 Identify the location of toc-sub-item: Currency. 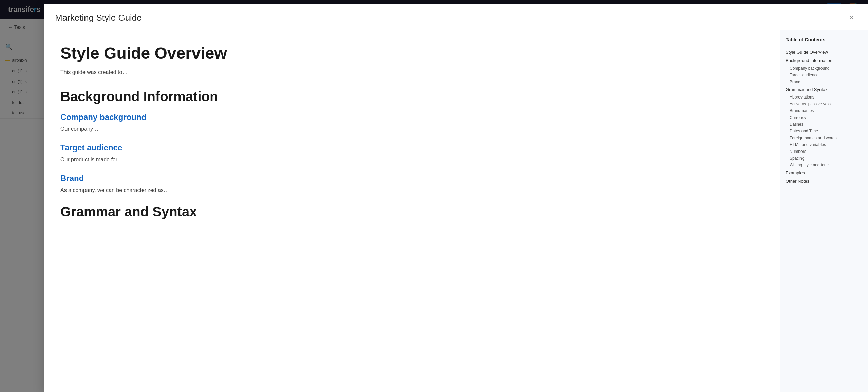
(824, 118).